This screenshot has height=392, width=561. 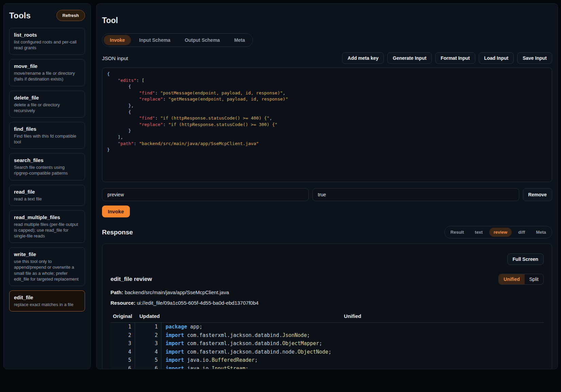 What do you see at coordinates (116, 211) in the screenshot?
I see `invoke-button: Invoke` at bounding box center [116, 211].